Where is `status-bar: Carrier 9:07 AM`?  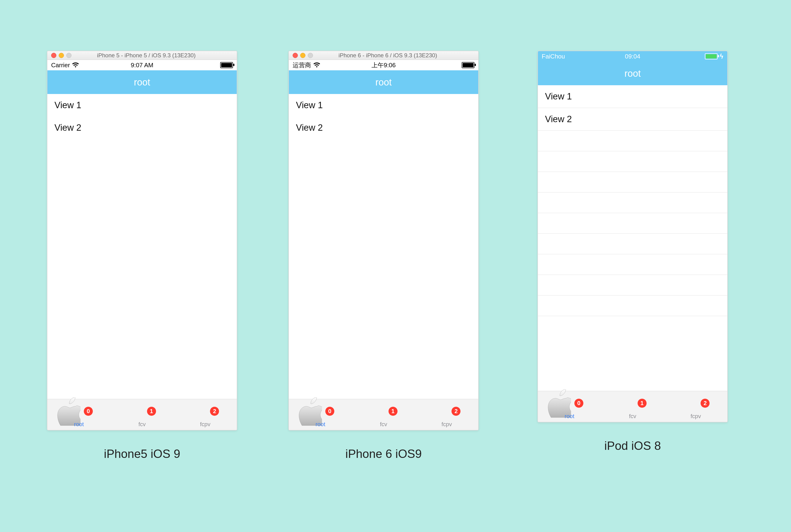 status-bar: Carrier 9:07 AM is located at coordinates (142, 65).